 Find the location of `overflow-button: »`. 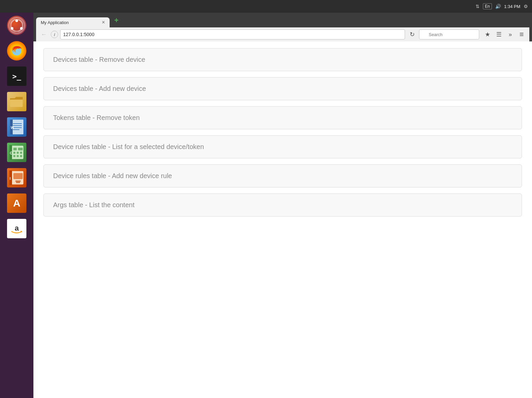

overflow-button: » is located at coordinates (510, 34).